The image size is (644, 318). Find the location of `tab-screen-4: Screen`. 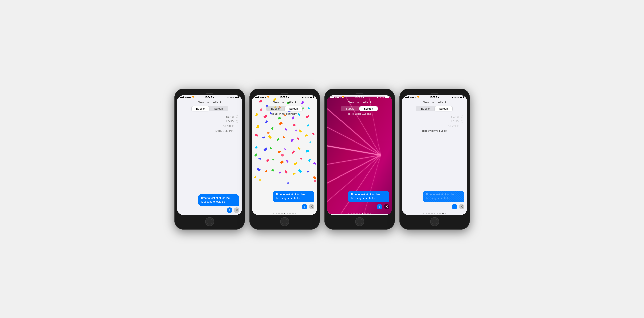

tab-screen-4: Screen is located at coordinates (443, 109).